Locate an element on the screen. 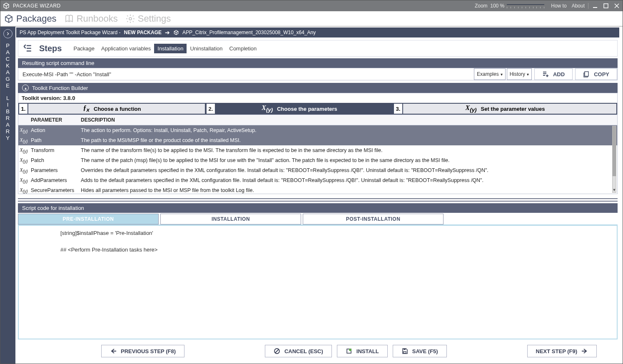  breadcrumb-newpackage: NEW PACKAGE is located at coordinates (143, 32).